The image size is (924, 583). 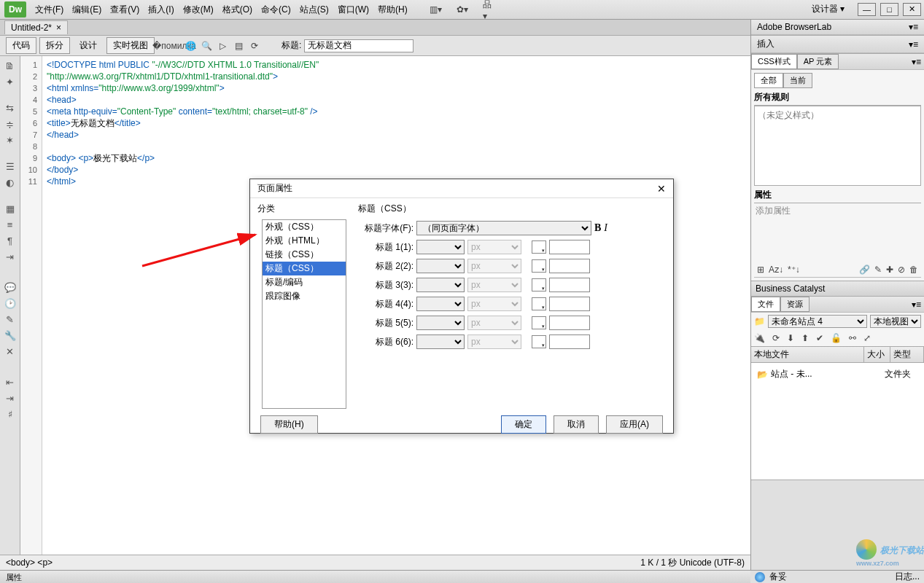 I want to click on css-all-tab: 全部, so click(x=769, y=80).